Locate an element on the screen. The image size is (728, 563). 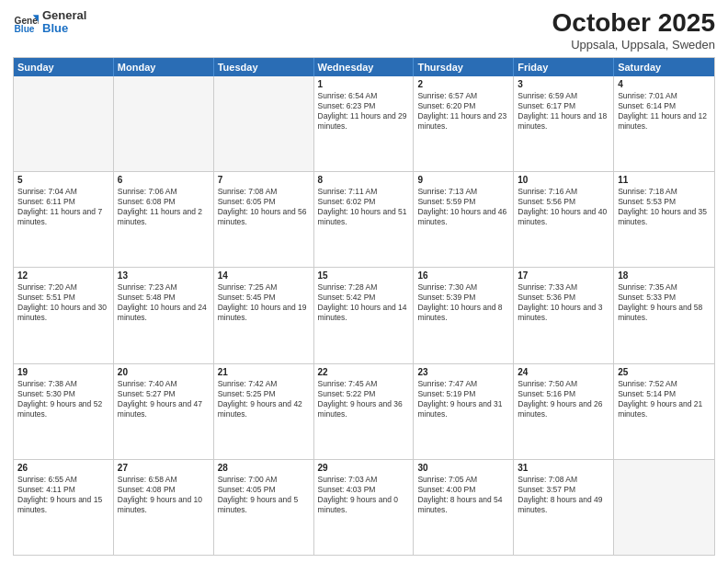
calendar-cell: 25Sunrise: 7:52 AM Sunset: 5:14 PM Dayli… is located at coordinates (664, 412).